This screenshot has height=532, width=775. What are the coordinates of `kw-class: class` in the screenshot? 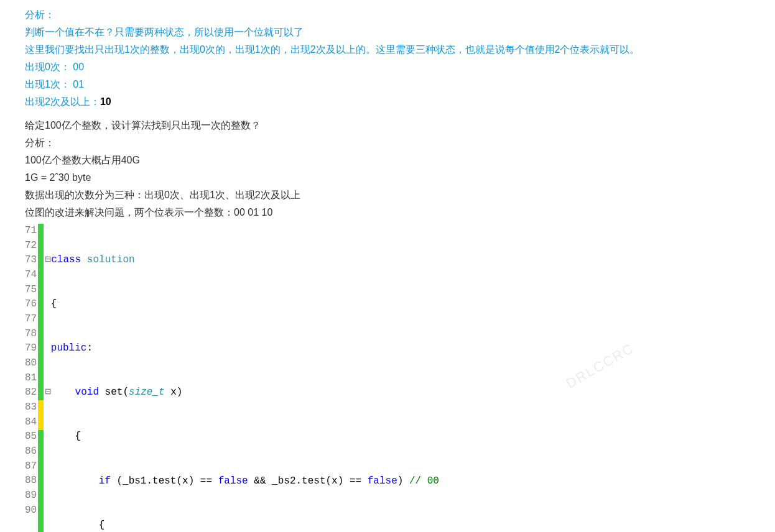 It's located at (66, 260).